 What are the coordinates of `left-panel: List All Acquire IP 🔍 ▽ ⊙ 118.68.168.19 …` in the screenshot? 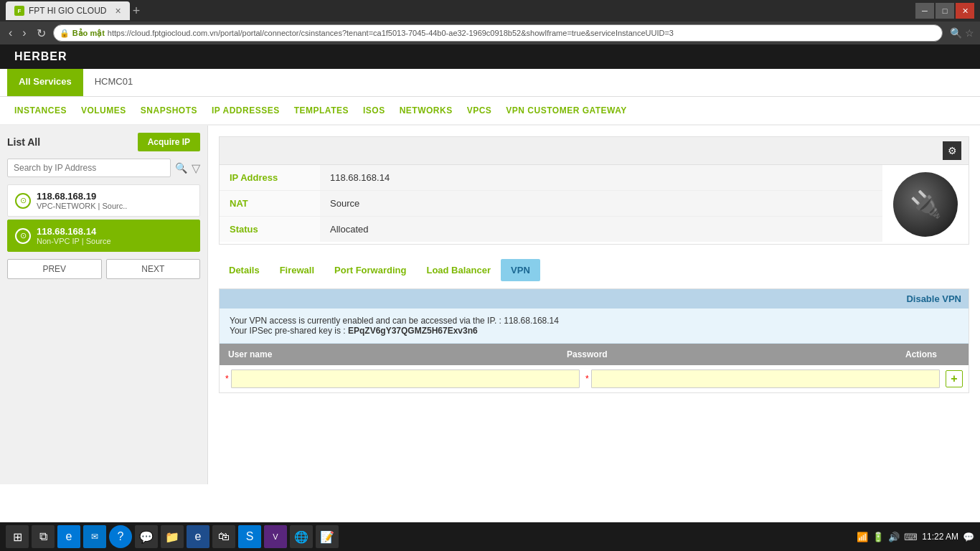 It's located at (104, 305).